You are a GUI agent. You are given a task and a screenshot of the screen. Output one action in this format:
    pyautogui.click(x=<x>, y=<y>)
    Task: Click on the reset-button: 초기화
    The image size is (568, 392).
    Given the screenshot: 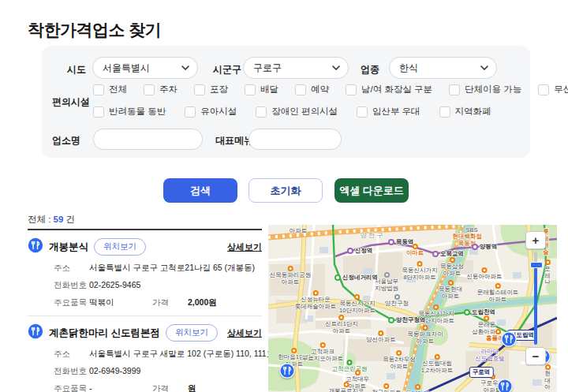 What is the action you would take?
    pyautogui.click(x=286, y=191)
    